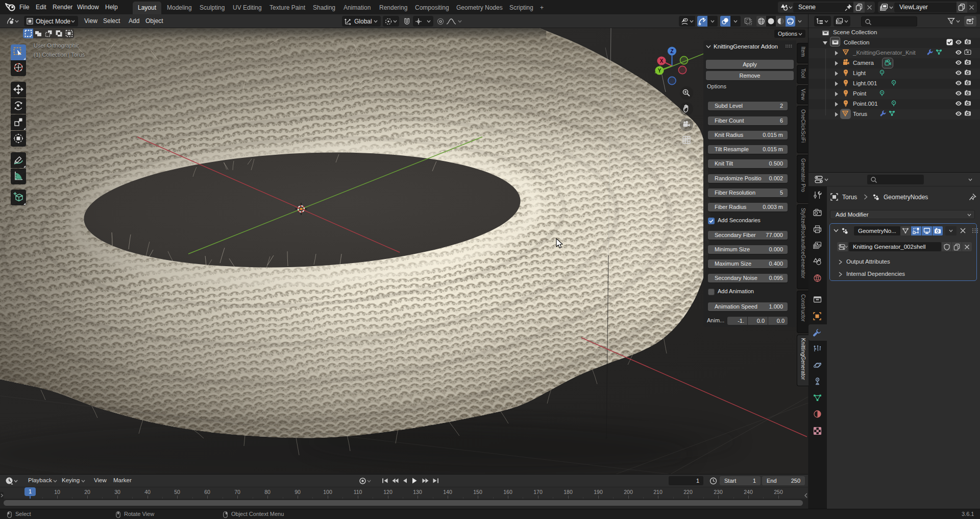  I want to click on svg-text: Y, so click(659, 70).